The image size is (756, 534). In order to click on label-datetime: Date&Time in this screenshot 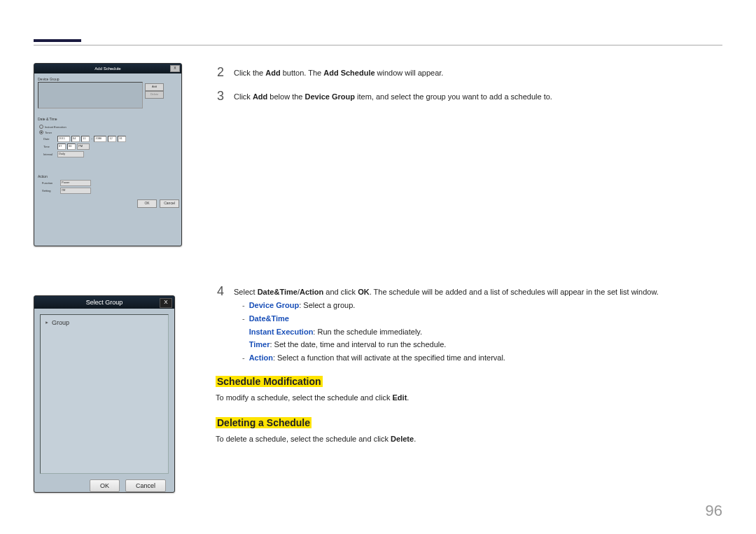, I will do `click(269, 318)`.